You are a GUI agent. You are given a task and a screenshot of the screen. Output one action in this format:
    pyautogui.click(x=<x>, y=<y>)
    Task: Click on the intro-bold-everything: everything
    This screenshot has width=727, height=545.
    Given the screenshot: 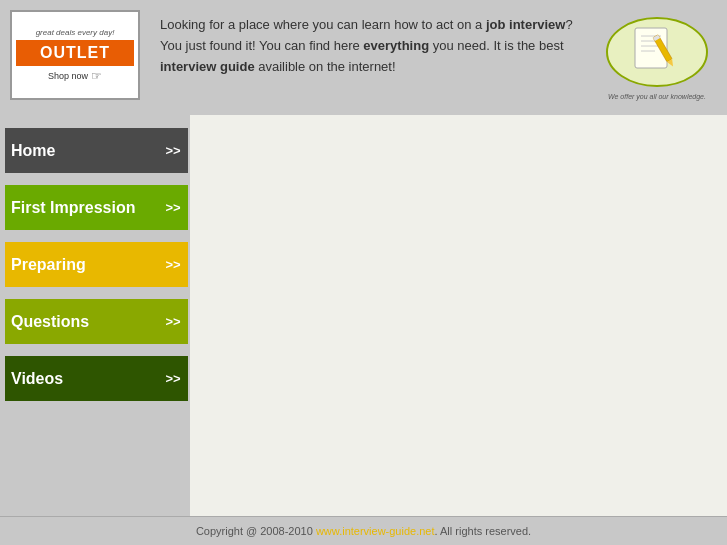 What is the action you would take?
    pyautogui.click(x=396, y=46)
    